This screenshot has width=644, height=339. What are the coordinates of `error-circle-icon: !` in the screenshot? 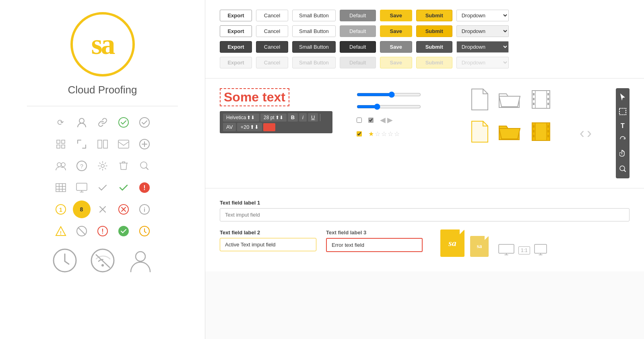 It's located at (144, 188).